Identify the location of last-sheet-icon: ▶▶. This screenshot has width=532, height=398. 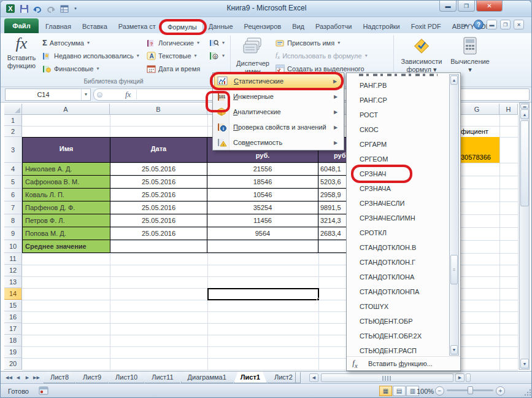
(37, 377).